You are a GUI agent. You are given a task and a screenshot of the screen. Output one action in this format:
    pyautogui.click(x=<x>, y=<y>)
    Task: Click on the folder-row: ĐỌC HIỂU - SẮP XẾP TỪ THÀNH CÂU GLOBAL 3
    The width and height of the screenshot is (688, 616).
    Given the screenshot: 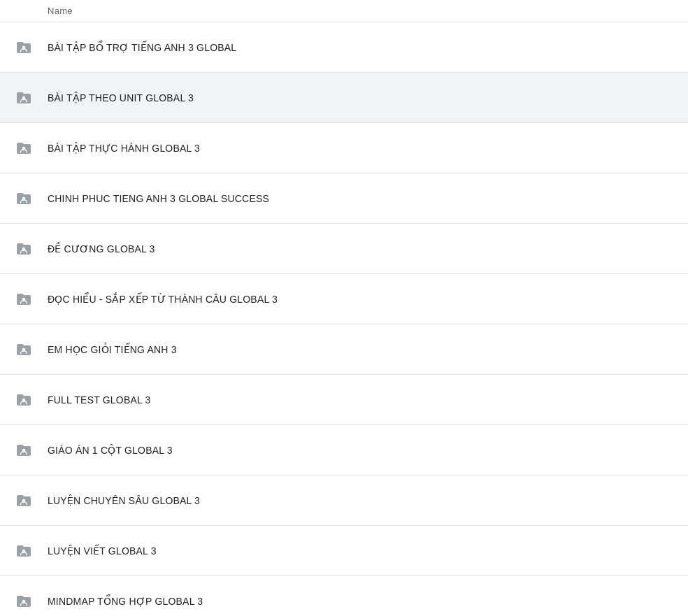 What is the action you would take?
    pyautogui.click(x=344, y=299)
    